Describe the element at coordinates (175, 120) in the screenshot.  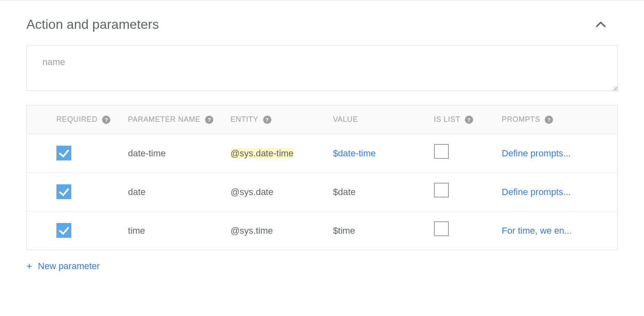
I see `header-parameter-name: PARAMETER NAME ?` at that location.